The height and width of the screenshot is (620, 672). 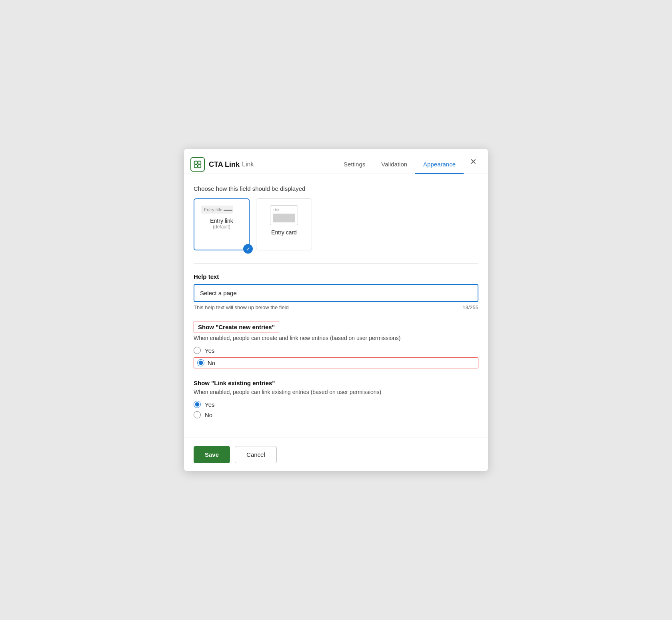 I want to click on create-entries-no-radio, so click(x=201, y=363).